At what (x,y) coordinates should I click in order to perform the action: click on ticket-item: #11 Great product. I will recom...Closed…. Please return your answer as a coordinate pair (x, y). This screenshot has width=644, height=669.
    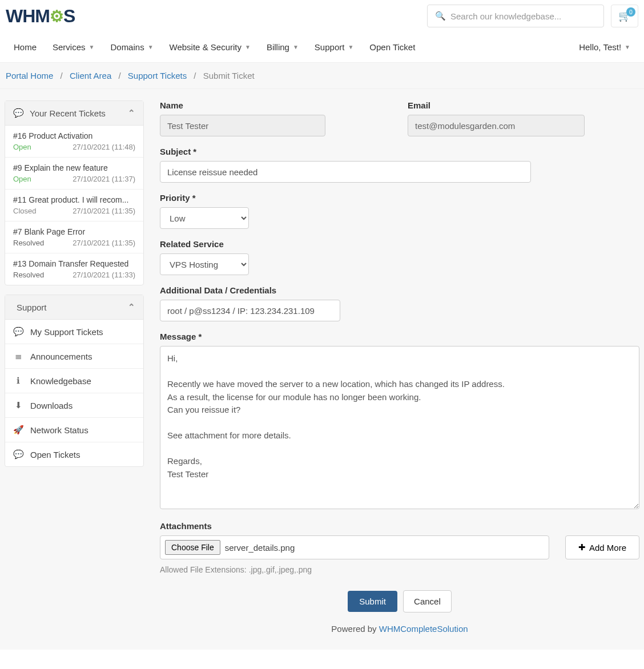
    Looking at the image, I should click on (74, 205).